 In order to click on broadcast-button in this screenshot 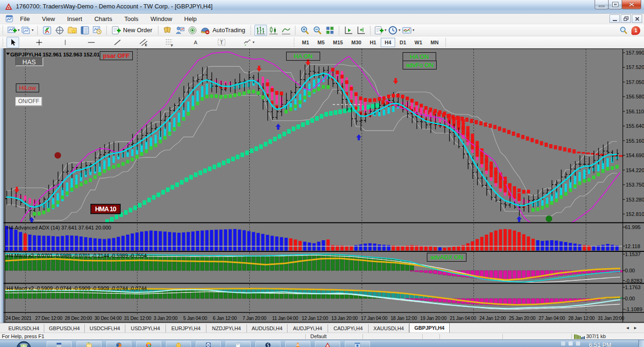, I will do `click(193, 30)`.